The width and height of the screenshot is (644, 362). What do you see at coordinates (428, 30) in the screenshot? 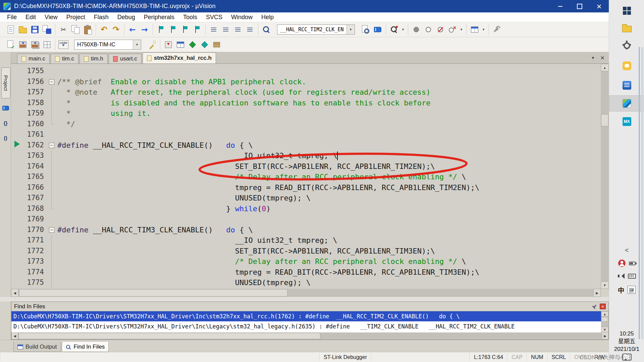
I see `breakpoint-enable-icon` at bounding box center [428, 30].